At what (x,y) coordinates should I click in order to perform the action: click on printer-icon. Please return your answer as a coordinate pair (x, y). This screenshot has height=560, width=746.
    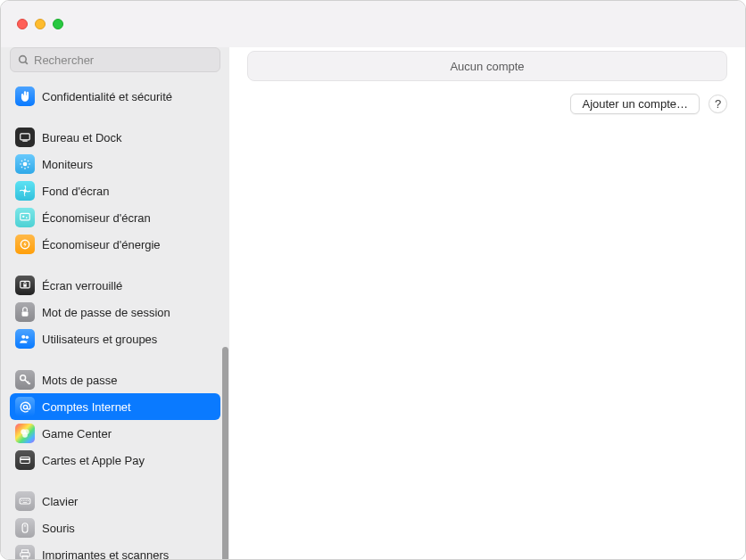
    Looking at the image, I should click on (25, 552).